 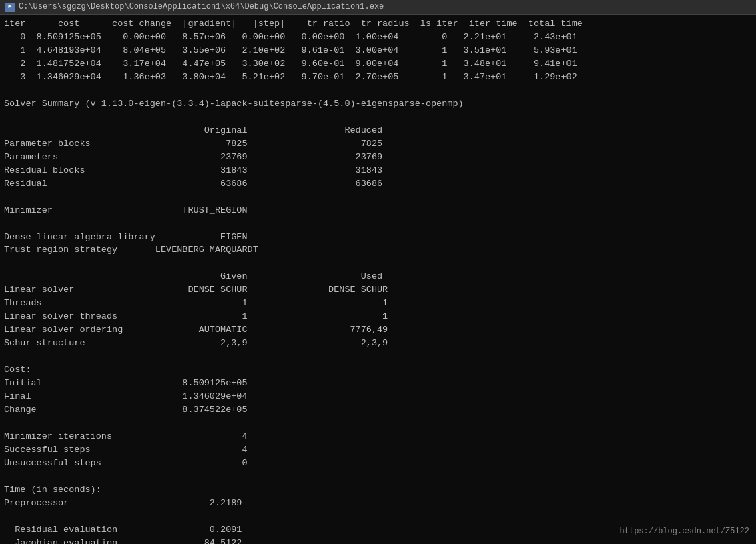 I want to click on console-line: Preprocessor 2.2189, so click(x=378, y=503).